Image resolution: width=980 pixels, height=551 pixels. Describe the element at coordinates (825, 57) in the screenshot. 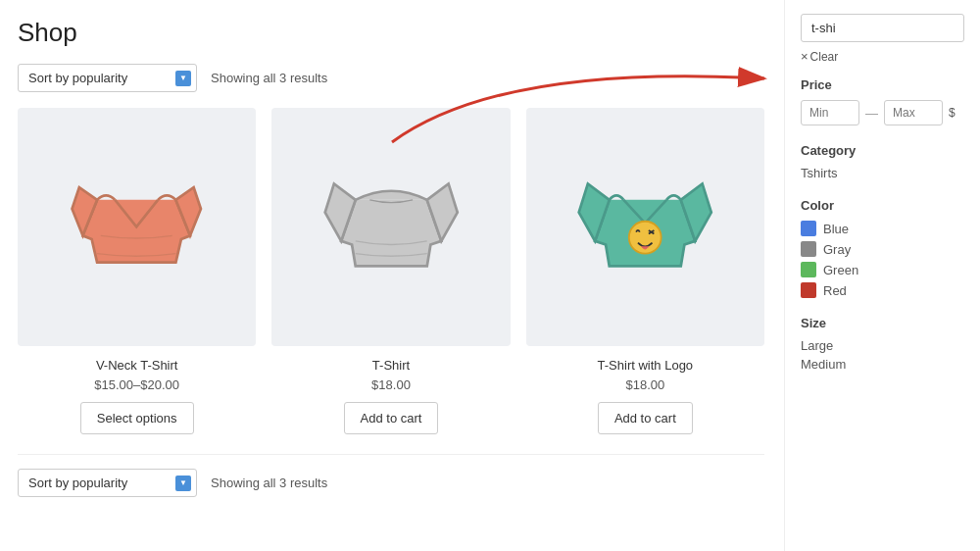

I see `clear-label: Clear` at that location.